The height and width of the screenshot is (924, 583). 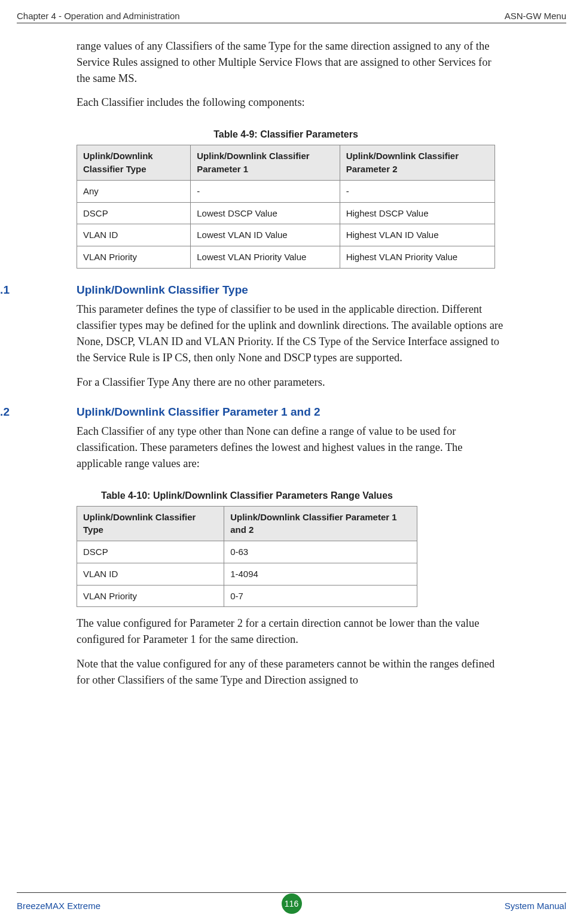 I want to click on paragraph: This parameter defines the type of class…, so click(x=292, y=334).